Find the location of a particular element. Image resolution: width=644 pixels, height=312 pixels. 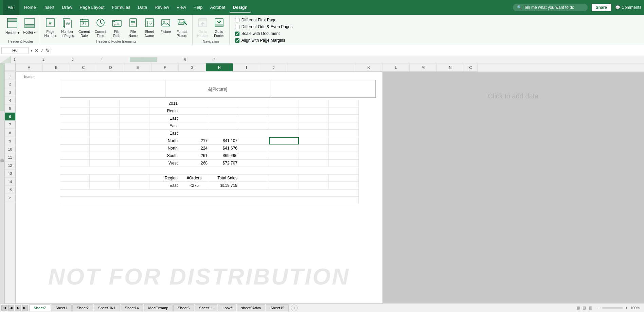

cell-F2 is located at coordinates (224, 111).